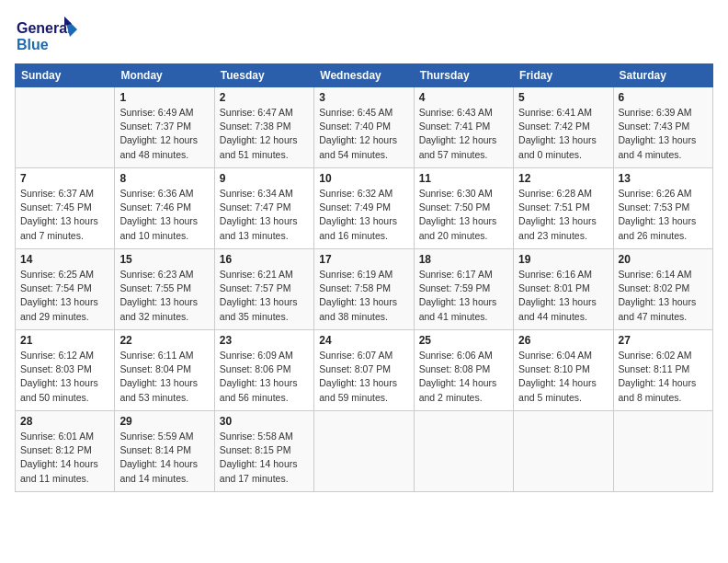  Describe the element at coordinates (463, 290) in the screenshot. I see `calendar-cell: 18Sunrise: 6:17 AM Sunset: 7:59 PM Dayli…` at that location.